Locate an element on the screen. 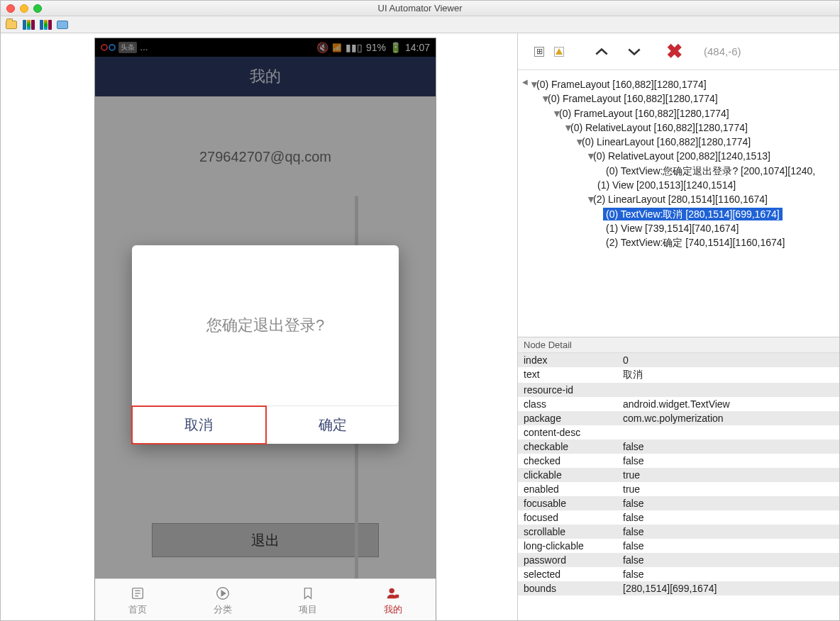 This screenshot has width=840, height=621. detail-value: [280,1514][699,1674] is located at coordinates (728, 588).